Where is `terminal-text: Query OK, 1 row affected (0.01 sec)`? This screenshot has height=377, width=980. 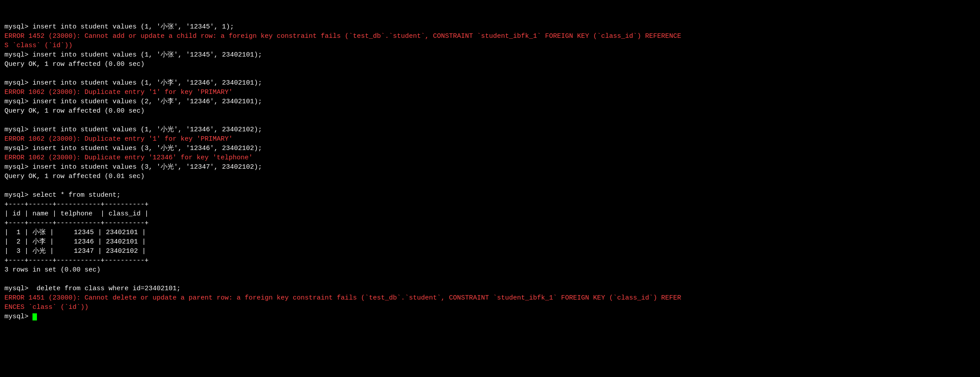 terminal-text: Query OK, 1 row affected (0.01 sec) is located at coordinates (75, 176).